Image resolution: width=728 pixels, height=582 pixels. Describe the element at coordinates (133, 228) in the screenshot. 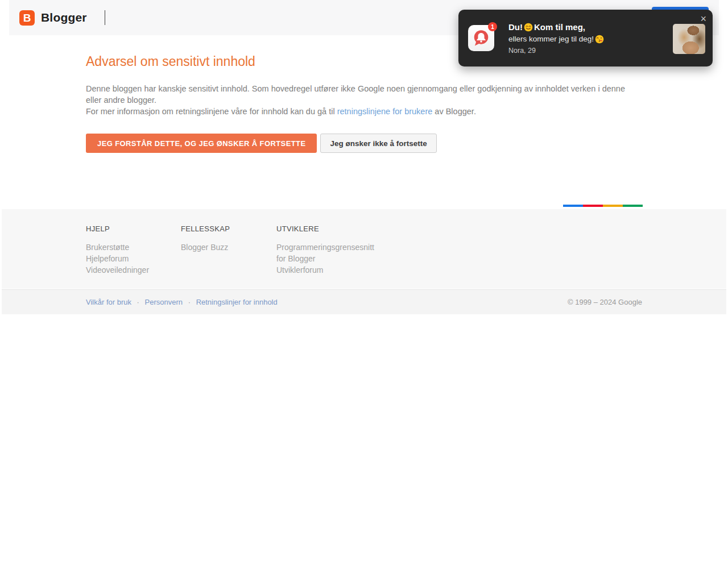

I see `footer-heading-help: HJELP` at that location.